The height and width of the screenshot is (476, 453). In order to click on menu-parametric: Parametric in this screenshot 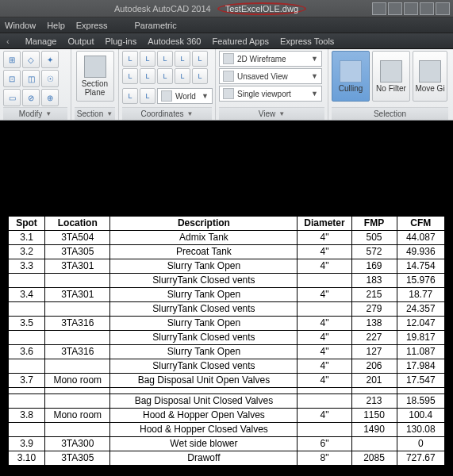, I will do `click(155, 25)`.